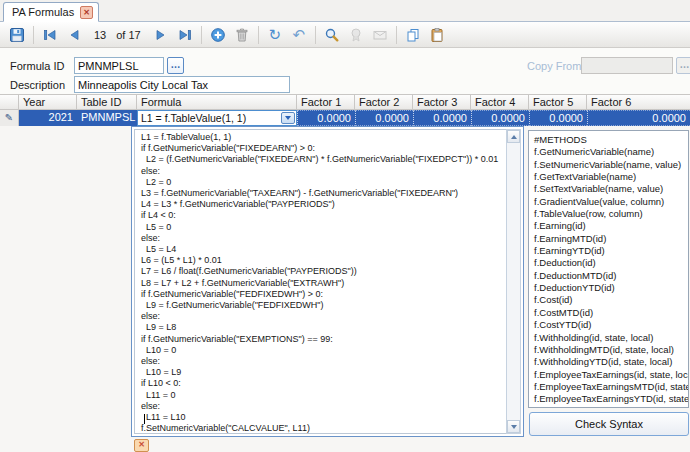 The height and width of the screenshot is (452, 690). I want to click on next-record-icon, so click(161, 35).